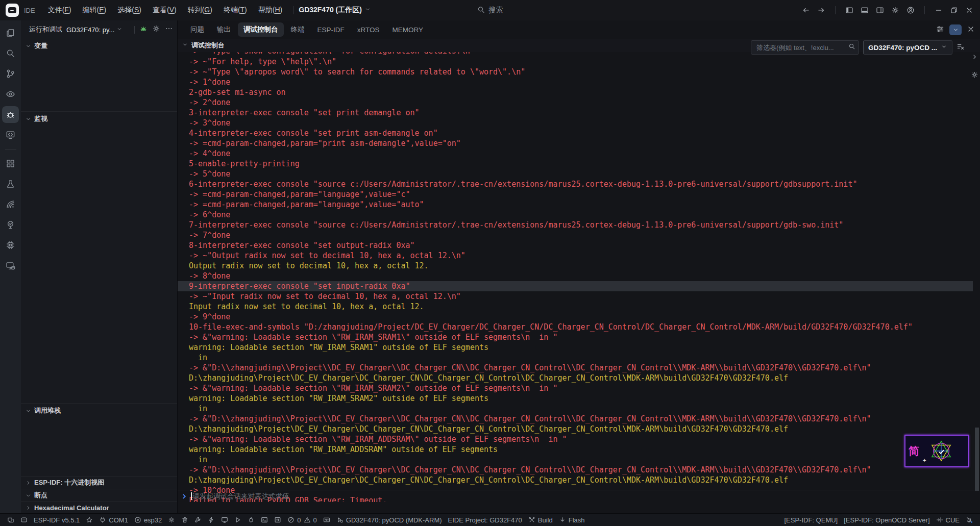 The image size is (980, 526). Describe the element at coordinates (572, 520) in the screenshot. I see `status-left-21-download: Flash` at that location.